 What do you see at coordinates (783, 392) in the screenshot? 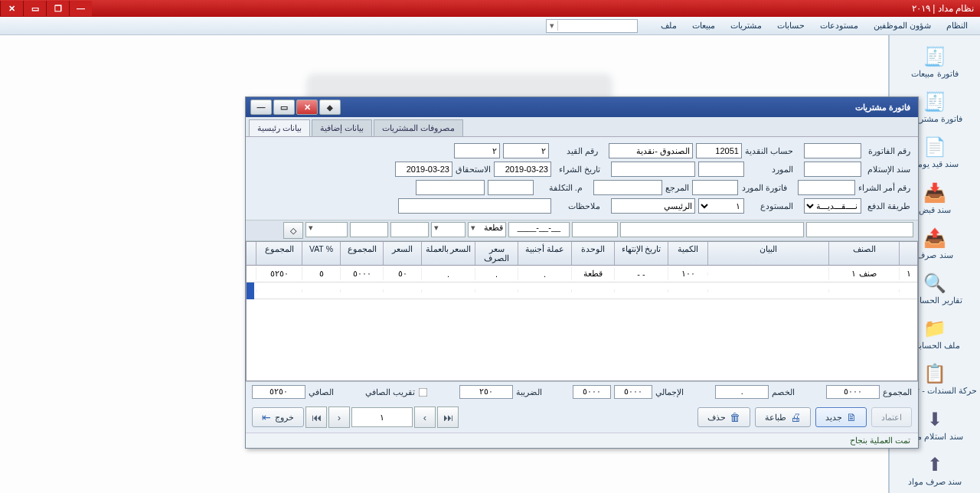
I see `lbl-discount: الخصم` at bounding box center [783, 392].